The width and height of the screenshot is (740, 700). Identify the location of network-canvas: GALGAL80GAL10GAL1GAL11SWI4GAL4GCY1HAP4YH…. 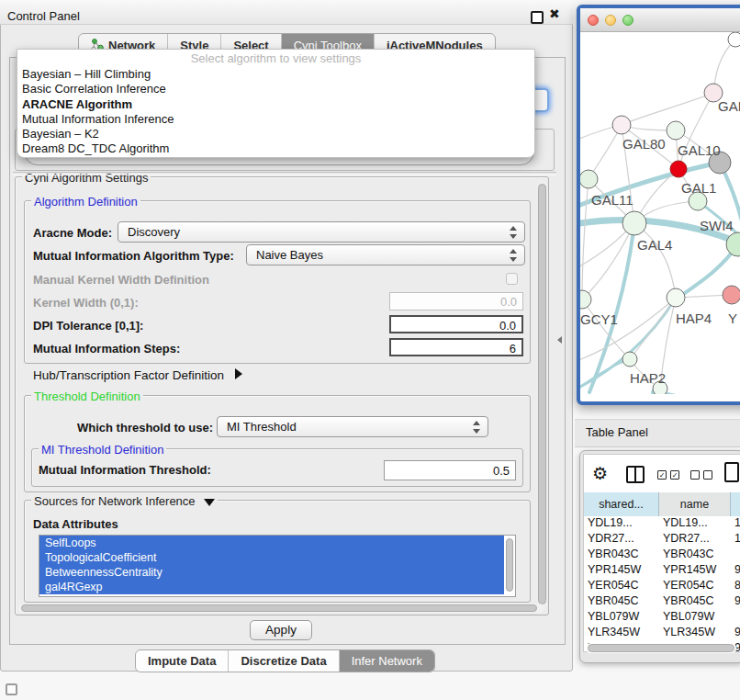
(660, 213).